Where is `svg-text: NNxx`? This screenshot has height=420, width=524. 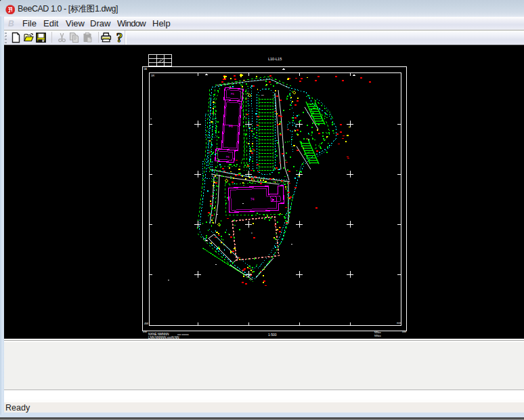
svg-text: NNxx is located at coordinates (378, 336).